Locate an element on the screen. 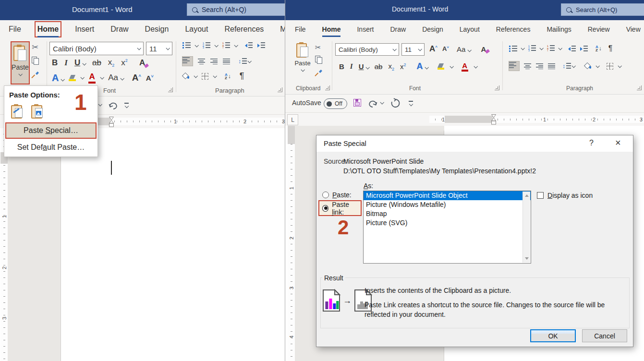 The image size is (644, 361). scroll-down-icon is located at coordinates (527, 258).